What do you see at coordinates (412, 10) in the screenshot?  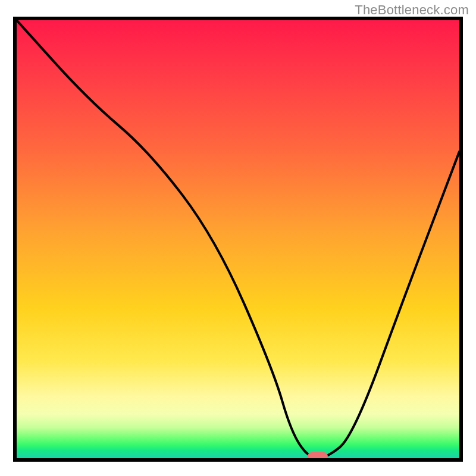 I see `watermark-text: TheBottleneck.com` at bounding box center [412, 10].